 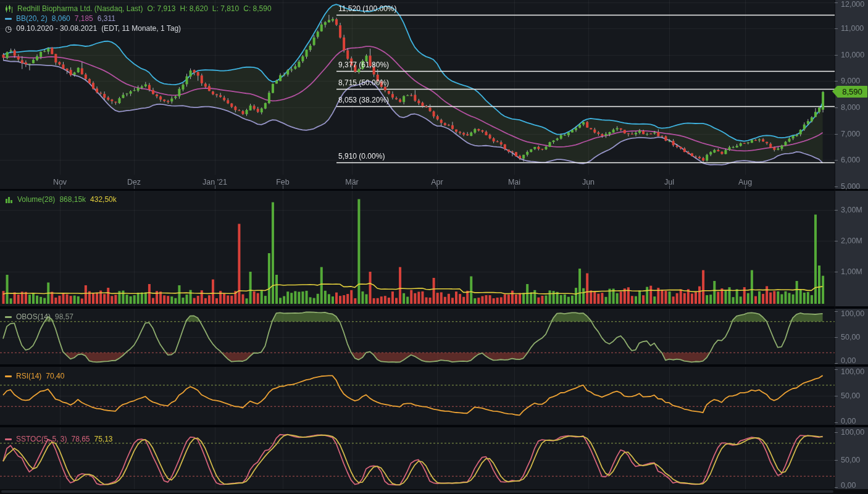 What do you see at coordinates (226, 9) in the screenshot?
I see `ohlc-low: L: 7,810` at bounding box center [226, 9].